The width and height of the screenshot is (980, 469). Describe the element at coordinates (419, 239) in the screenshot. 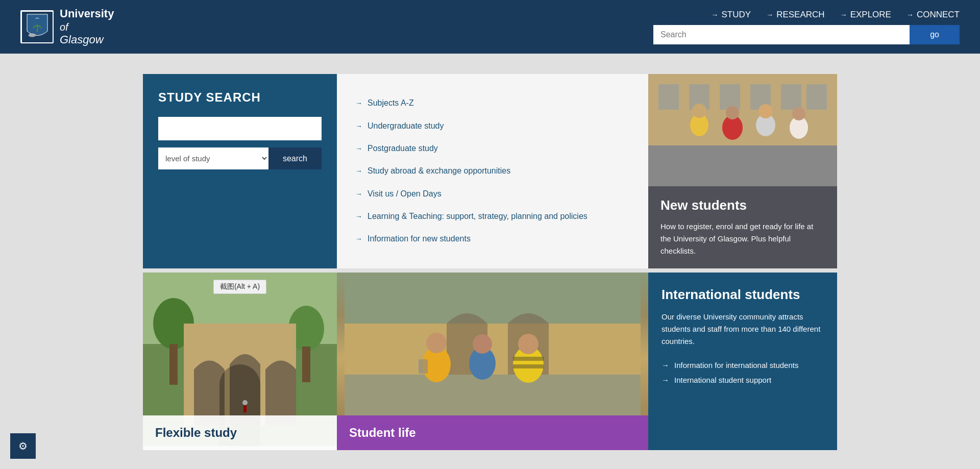

I see `link-new-students-label: Information for new students` at that location.